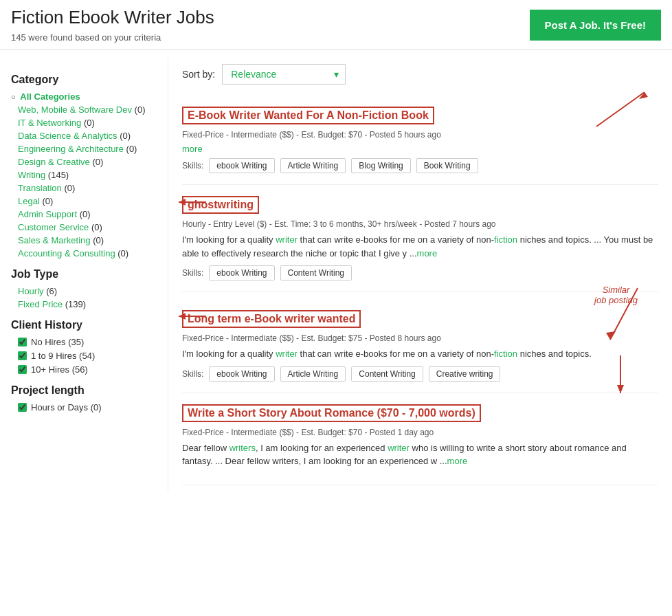 The height and width of the screenshot is (616, 672). What do you see at coordinates (14, 97) in the screenshot?
I see `circle-icon: ○` at bounding box center [14, 97].